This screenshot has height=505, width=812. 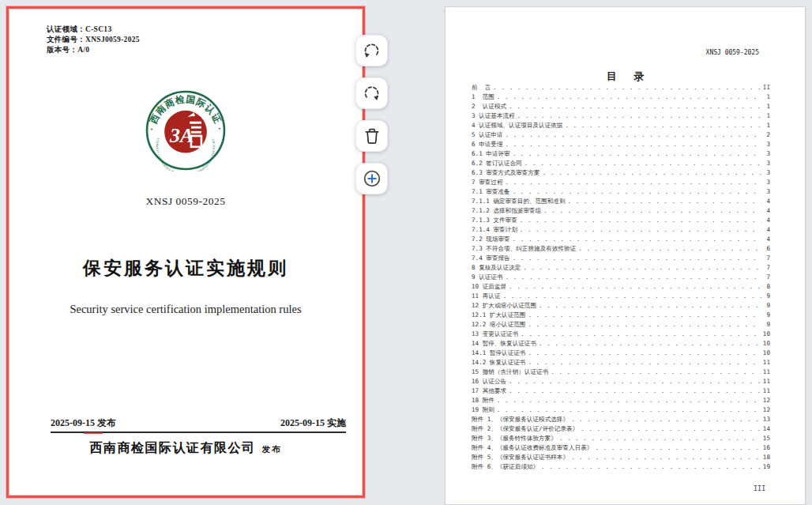 I want to click on toc-entry-label: 7.1.4 审查计划, so click(x=494, y=230).